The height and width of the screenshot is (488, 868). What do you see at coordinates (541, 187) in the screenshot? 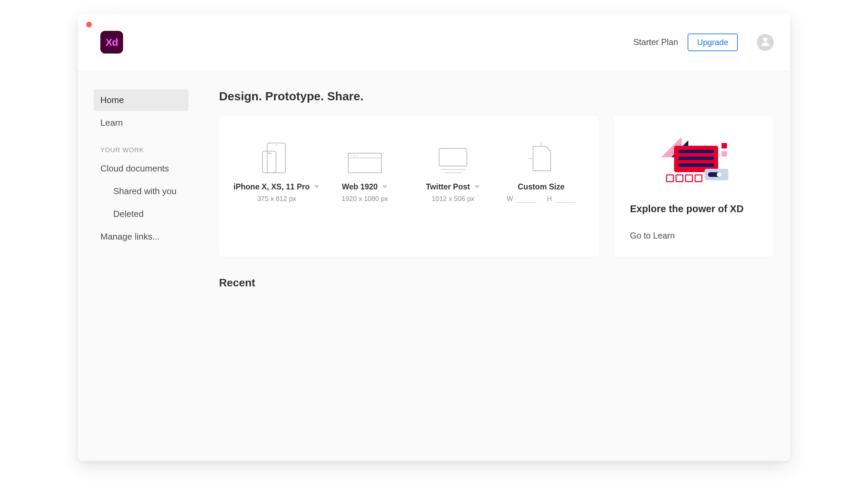
I see `preset-custom-title-row: Custom Size` at bounding box center [541, 187].